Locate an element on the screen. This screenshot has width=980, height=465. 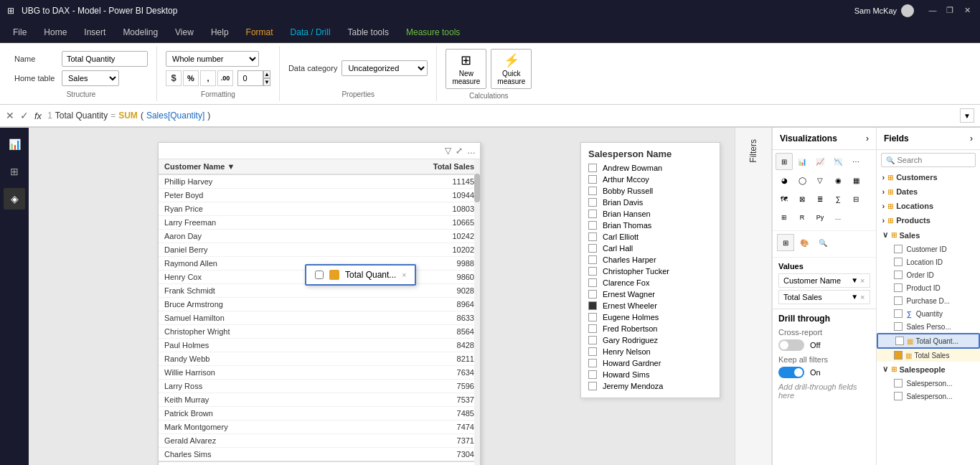
data-category-select: Uncategorized is located at coordinates (385, 68).